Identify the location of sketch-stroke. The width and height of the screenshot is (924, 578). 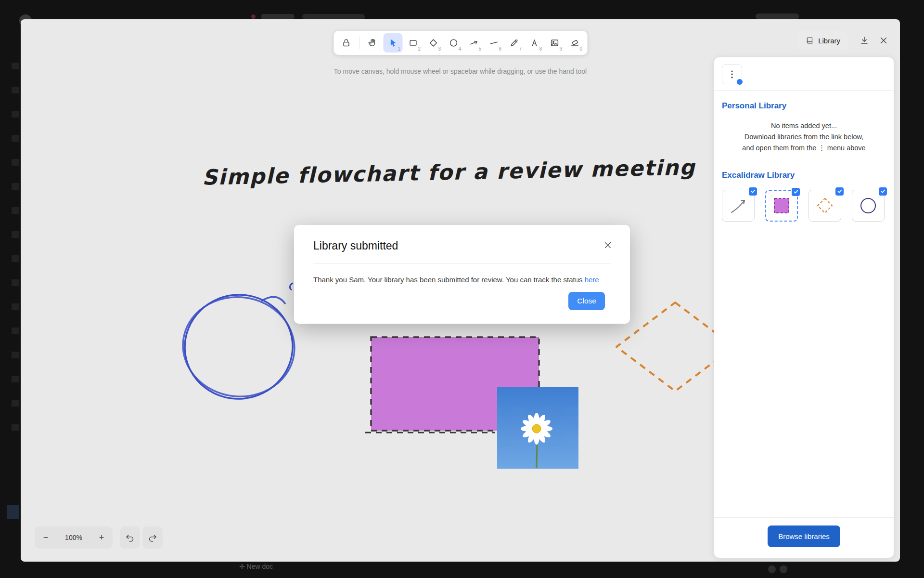
(292, 287).